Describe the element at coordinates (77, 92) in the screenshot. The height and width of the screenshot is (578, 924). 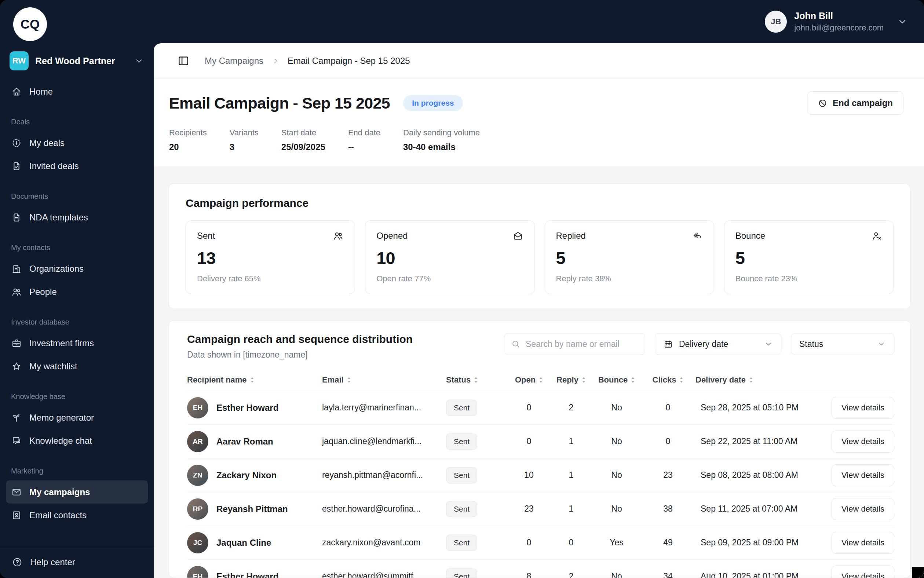
I see `sidebar-section: Home` at that location.